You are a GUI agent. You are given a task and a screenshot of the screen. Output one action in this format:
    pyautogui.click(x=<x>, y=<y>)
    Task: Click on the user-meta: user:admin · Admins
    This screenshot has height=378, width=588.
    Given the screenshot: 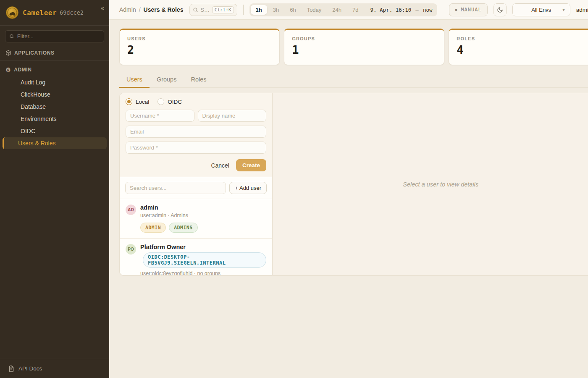 What is the action you would take?
    pyautogui.click(x=169, y=215)
    